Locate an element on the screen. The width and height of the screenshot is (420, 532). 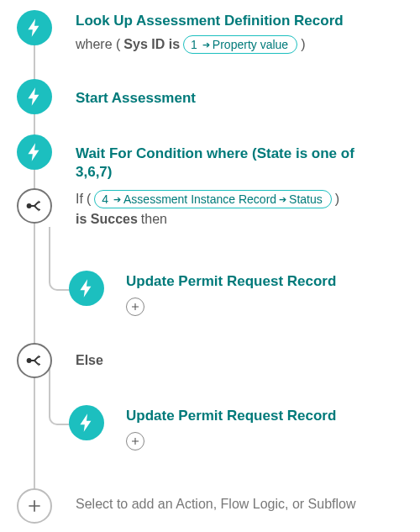
step-title: Look Up Assessment Definition Record is located at coordinates (210, 21).